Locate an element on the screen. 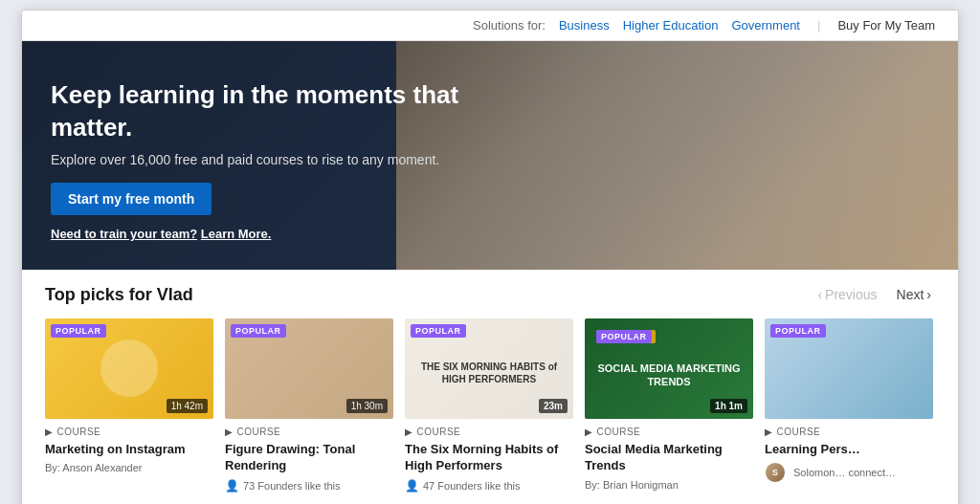  top-picks-header: Top picks for Vlad ‹ Previous Next › is located at coordinates (490, 295).